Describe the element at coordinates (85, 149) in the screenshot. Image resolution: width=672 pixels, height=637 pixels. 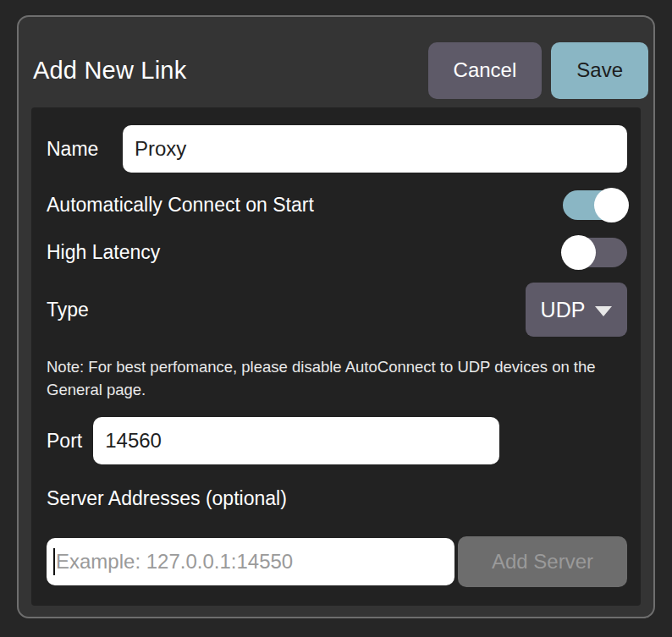
I see `name-label: Name` at that location.